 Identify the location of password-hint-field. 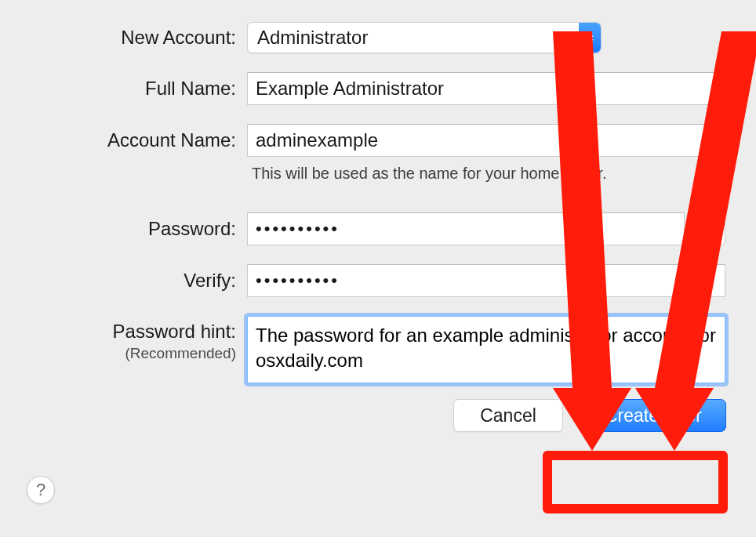
(486, 350).